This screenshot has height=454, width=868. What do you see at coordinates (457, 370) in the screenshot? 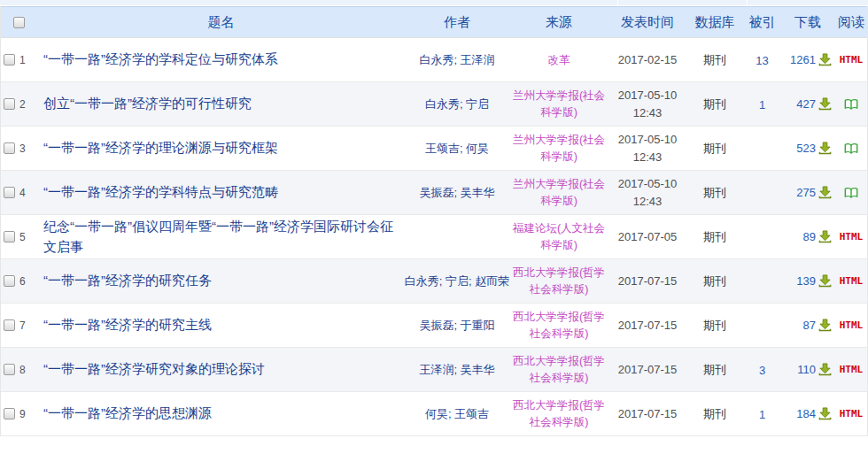
I see `row-authors: 王泽润; 吴丰华` at bounding box center [457, 370].